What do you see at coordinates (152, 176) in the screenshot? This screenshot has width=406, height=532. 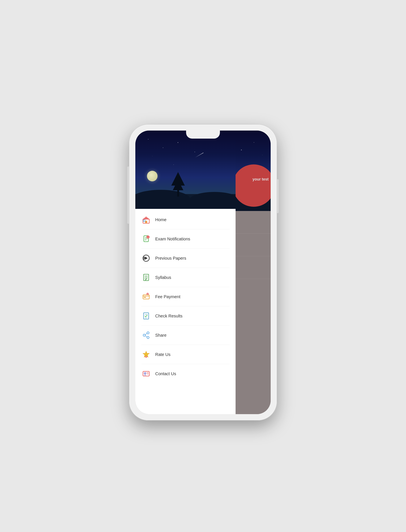 I see `drawer-moon` at bounding box center [152, 176].